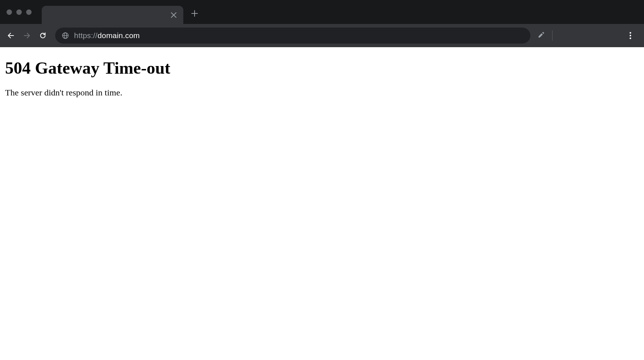  I want to click on browser-chrome: https://domain.com, so click(322, 24).